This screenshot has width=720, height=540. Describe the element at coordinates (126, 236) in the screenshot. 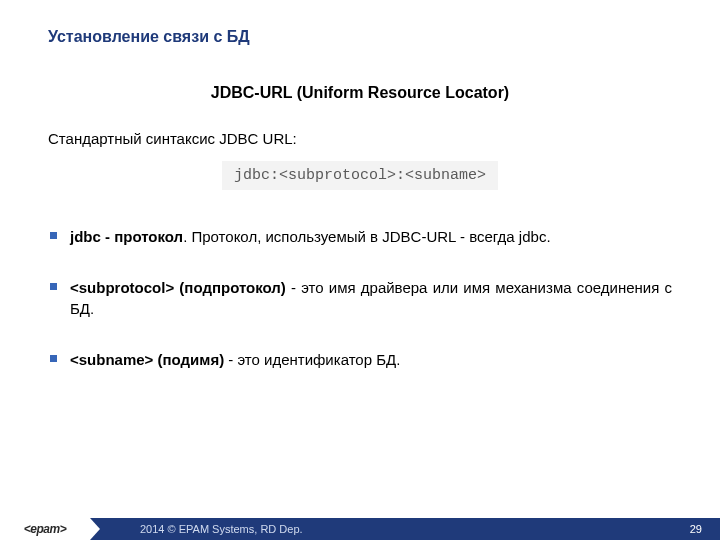

I see `bullet-bold: jdbc - протокол` at that location.